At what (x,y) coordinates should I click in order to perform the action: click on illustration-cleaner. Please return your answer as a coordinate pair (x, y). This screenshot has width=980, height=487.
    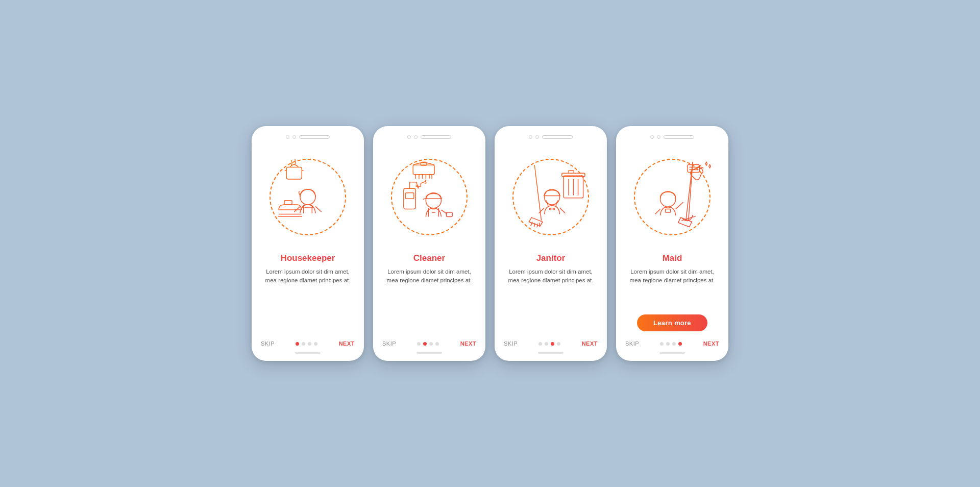
    Looking at the image, I should click on (429, 197).